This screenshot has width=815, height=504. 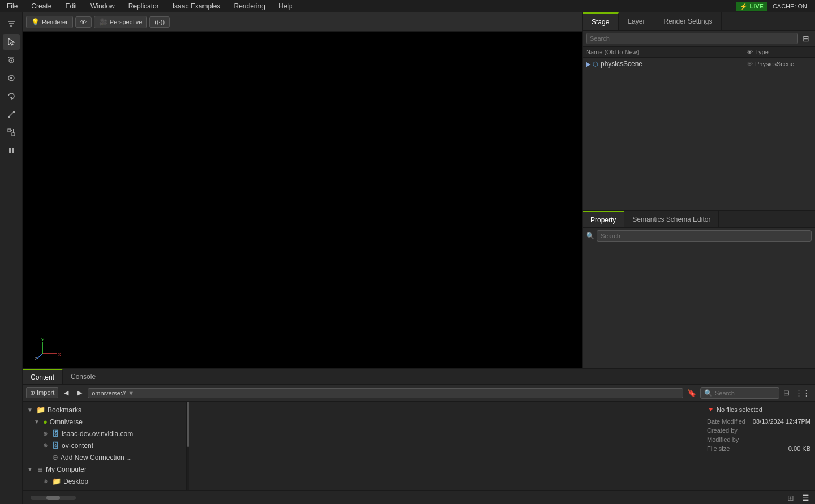 What do you see at coordinates (745, 393) in the screenshot?
I see `content-search-input` at bounding box center [745, 393].